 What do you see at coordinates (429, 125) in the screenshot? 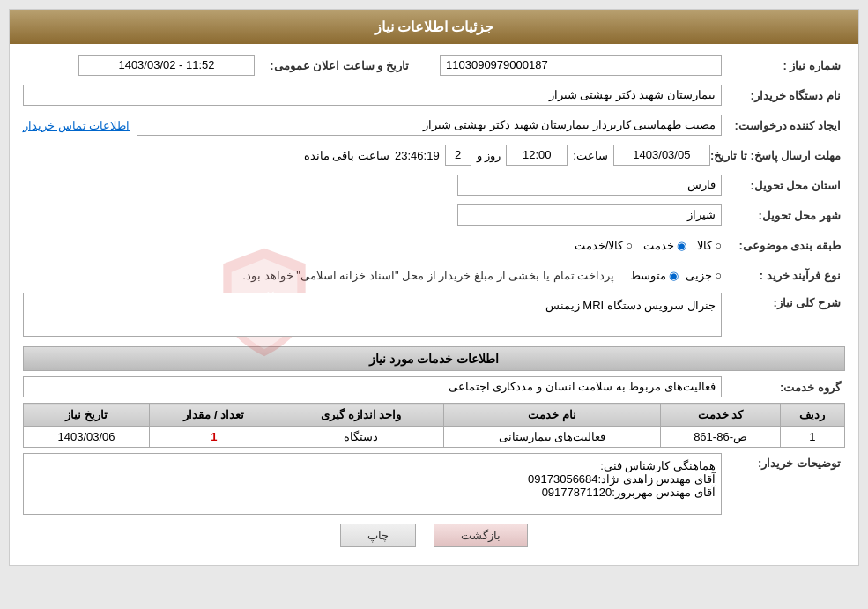
I see `creator-value: مصیب طهماسبی کاربرداز بیمارستان شهید دکت…` at bounding box center [429, 125].